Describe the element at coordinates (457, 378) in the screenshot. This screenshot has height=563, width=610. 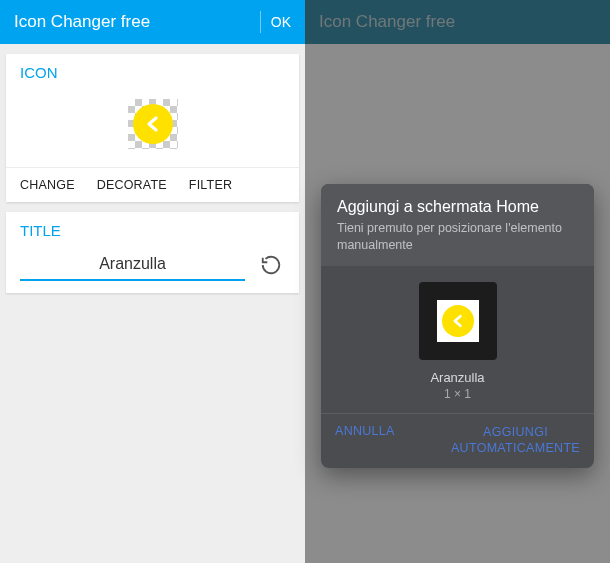
I see `shortcut-name: Aranzulla` at that location.